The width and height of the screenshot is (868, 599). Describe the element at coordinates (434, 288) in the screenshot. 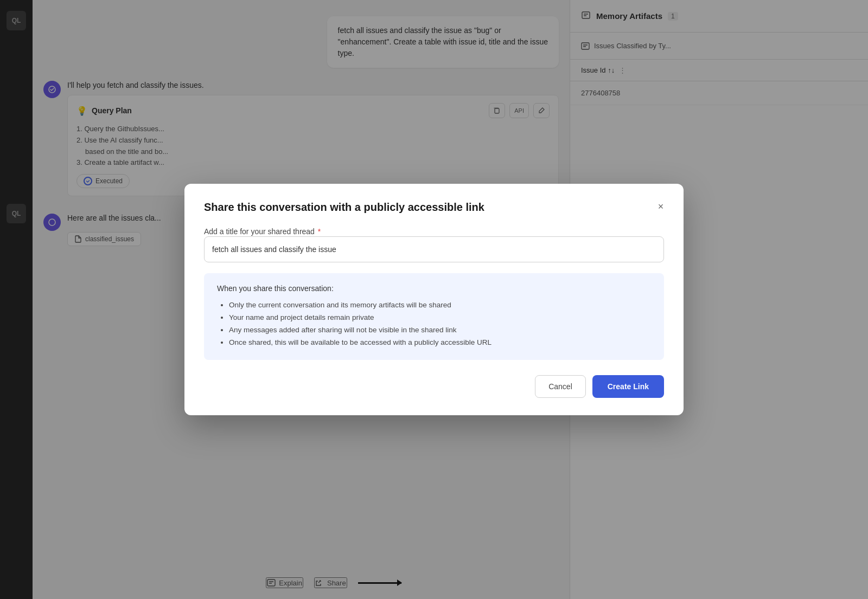

I see `modal-info-intro: When you share this conversation:` at that location.